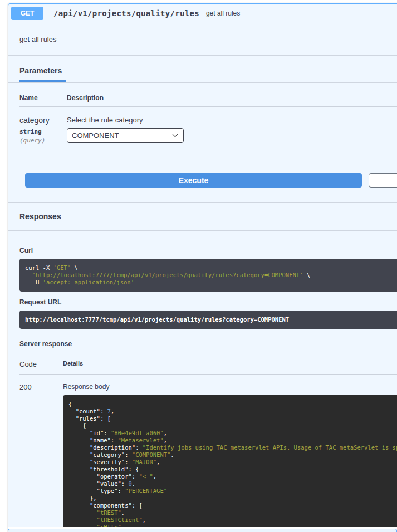 The width and height of the screenshot is (397, 532). I want to click on response-body-label: Response body, so click(230, 387).